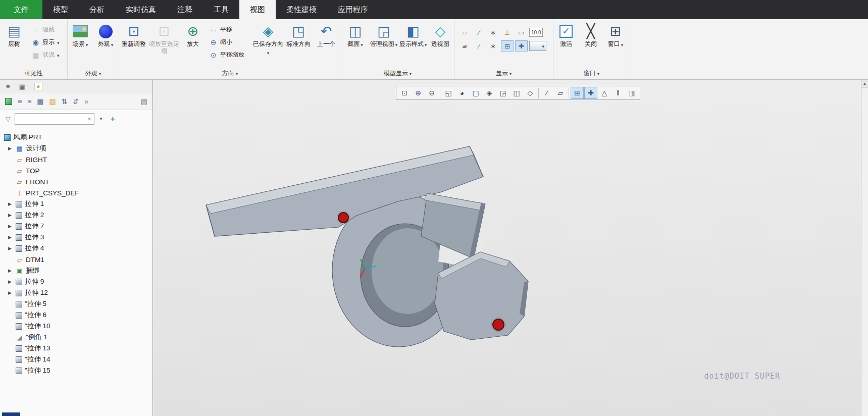 Image resolution: width=868 pixels, height=416 pixels. What do you see at coordinates (476, 93) in the screenshot?
I see `display-style-icon: ▢` at bounding box center [476, 93].